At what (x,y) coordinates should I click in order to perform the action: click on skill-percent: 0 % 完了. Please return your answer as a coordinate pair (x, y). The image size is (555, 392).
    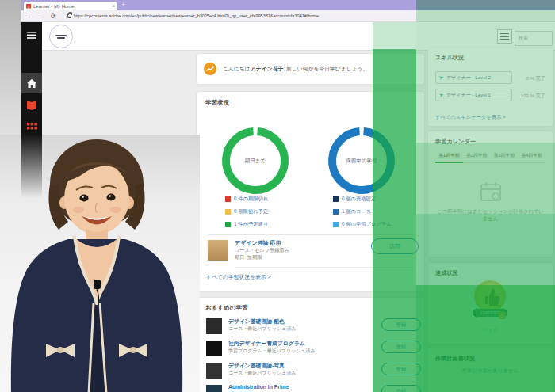
    Looking at the image, I should click on (536, 79).